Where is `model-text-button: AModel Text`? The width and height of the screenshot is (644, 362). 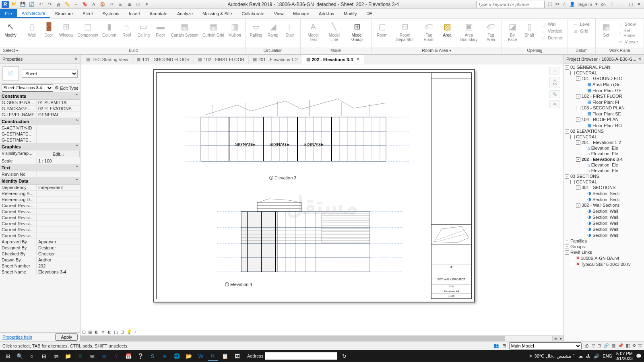
model-text-button: AModel Text is located at coordinates (313, 31).